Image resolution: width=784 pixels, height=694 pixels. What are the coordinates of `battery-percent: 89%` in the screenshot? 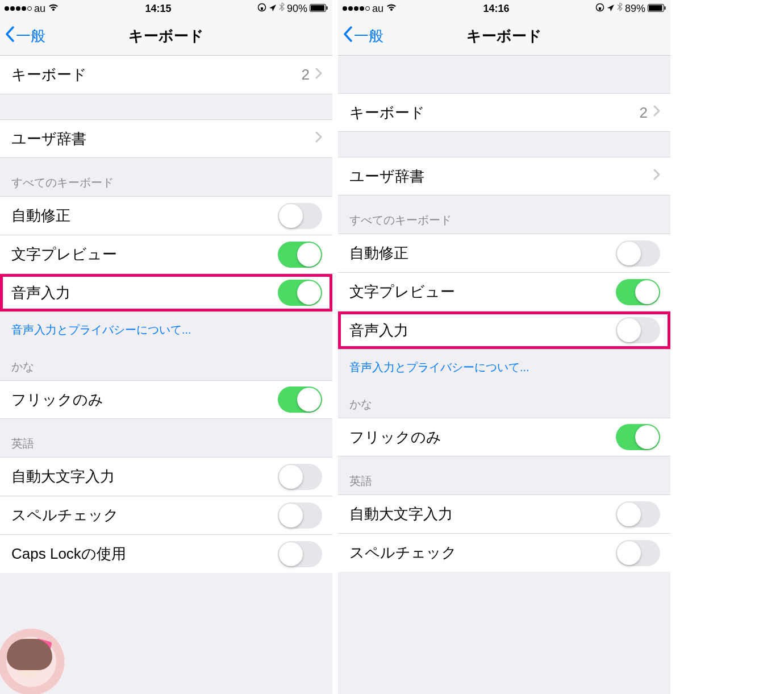 It's located at (635, 9).